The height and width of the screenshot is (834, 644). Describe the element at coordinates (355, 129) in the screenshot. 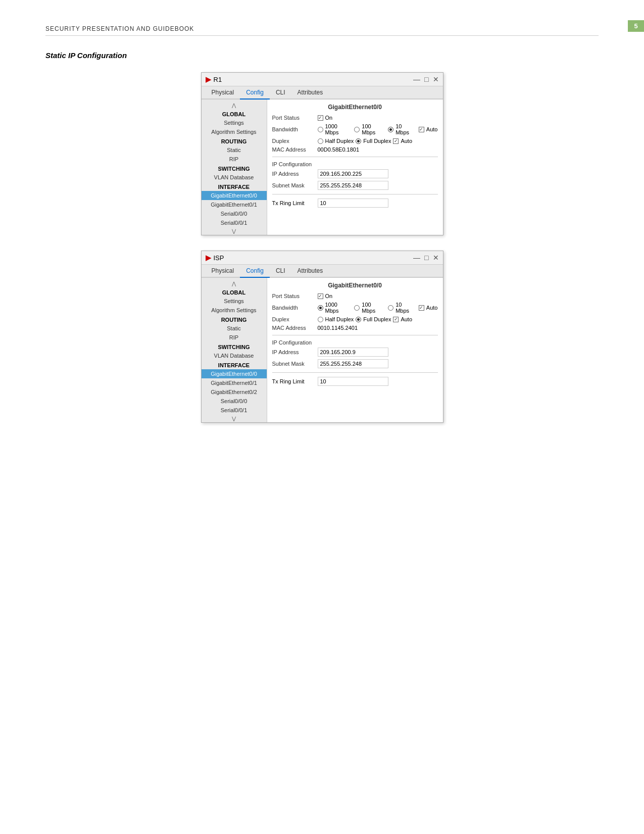

I see `bandwidth-row-r1: Bandwidth 1000 Mbps 100 Mbps 10 Mbps Aut…` at that location.